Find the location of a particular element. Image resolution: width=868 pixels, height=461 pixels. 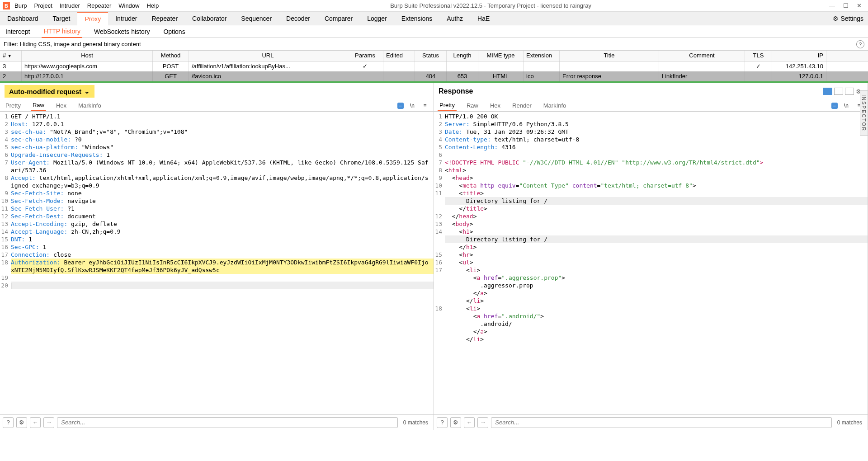

proxy-subtabs: InterceptHTTP historyWebSockets historyO… is located at coordinates (434, 32).